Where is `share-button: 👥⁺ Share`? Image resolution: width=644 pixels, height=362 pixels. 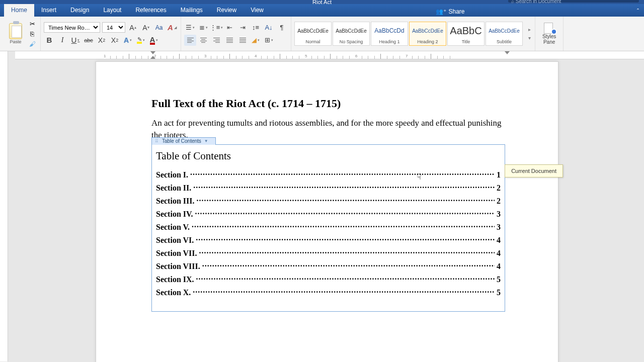
share-button: 👥⁺ Share is located at coordinates (451, 10).